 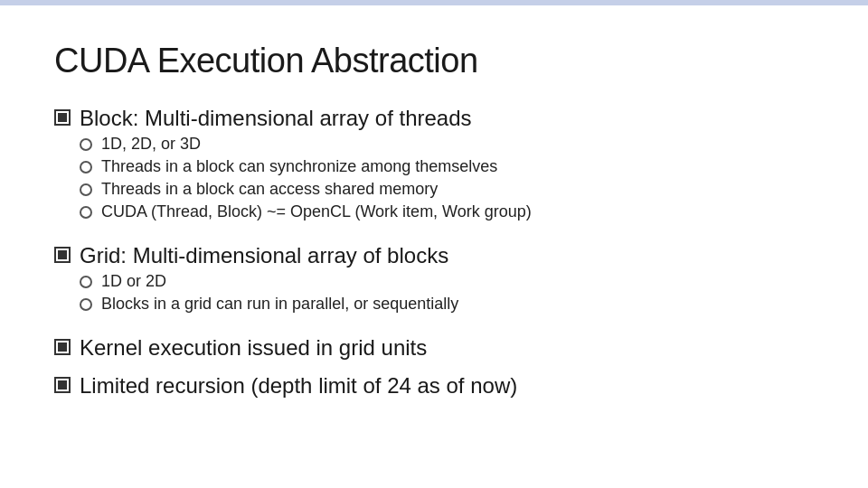 I want to click on list-item: CUDA (Thread, Block) ~= OpenCL (Work ite…, so click(x=447, y=211).